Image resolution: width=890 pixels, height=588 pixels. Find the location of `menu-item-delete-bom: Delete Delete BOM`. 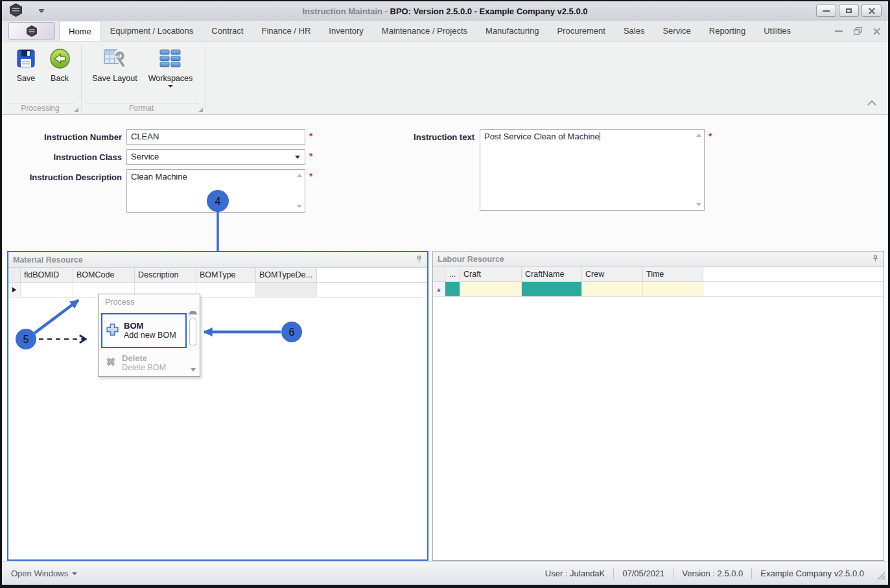

menu-item-delete-bom: Delete Delete BOM is located at coordinates (145, 363).